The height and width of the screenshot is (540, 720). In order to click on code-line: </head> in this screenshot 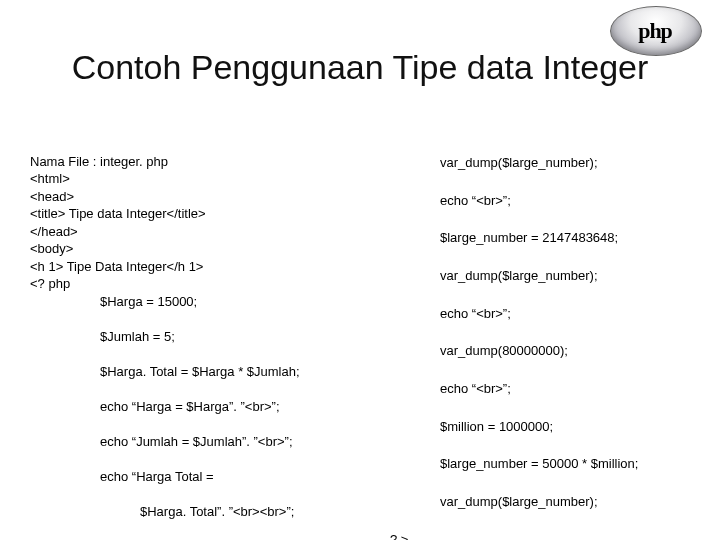, I will do `click(54, 232)`.